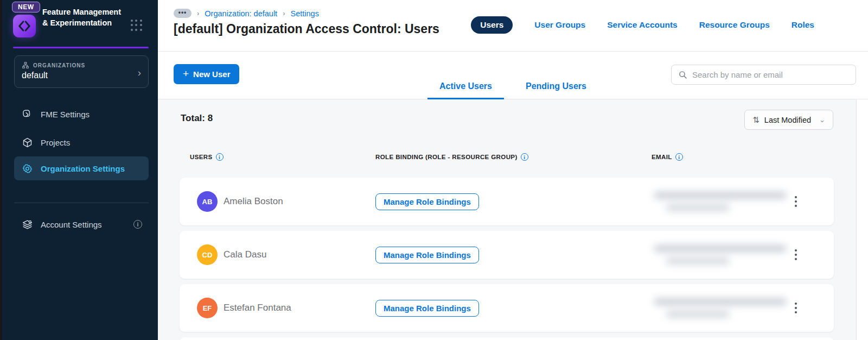 This screenshot has height=340, width=868. What do you see at coordinates (642, 25) in the screenshot?
I see `access-control-nav: Users User Groups Service Accounts Resou…` at bounding box center [642, 25].